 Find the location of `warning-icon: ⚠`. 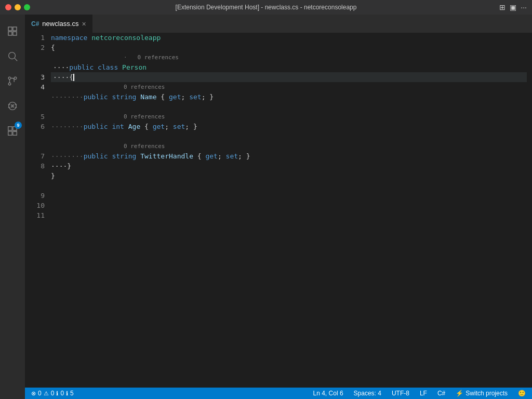

warning-icon: ⚠ is located at coordinates (46, 394).